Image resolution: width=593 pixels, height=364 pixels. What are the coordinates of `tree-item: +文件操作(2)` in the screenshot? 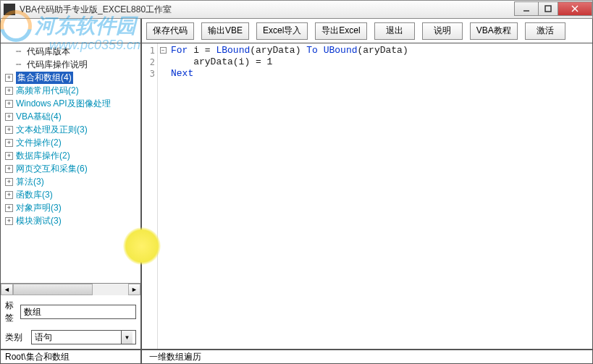 It's located at (72, 143).